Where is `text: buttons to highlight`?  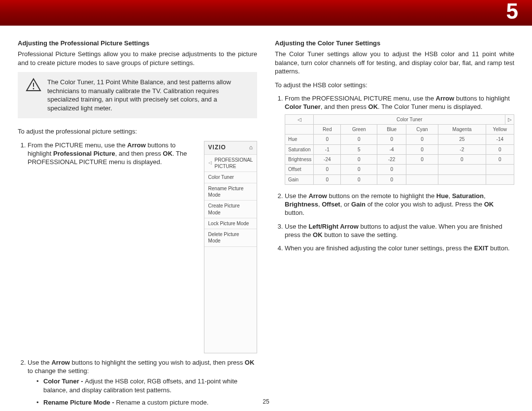
text: buttons to highlight is located at coordinates (482, 99).